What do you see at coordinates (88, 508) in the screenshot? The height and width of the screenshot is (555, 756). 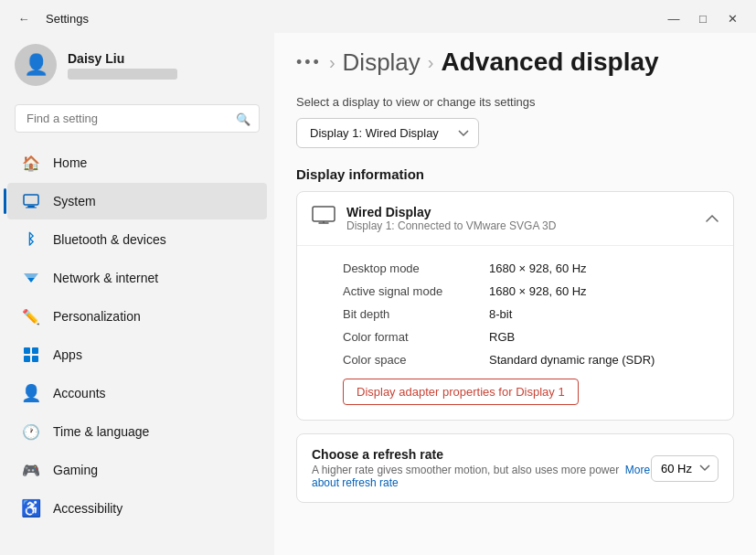 I see `sidebar-item-label: Accessibility` at bounding box center [88, 508].